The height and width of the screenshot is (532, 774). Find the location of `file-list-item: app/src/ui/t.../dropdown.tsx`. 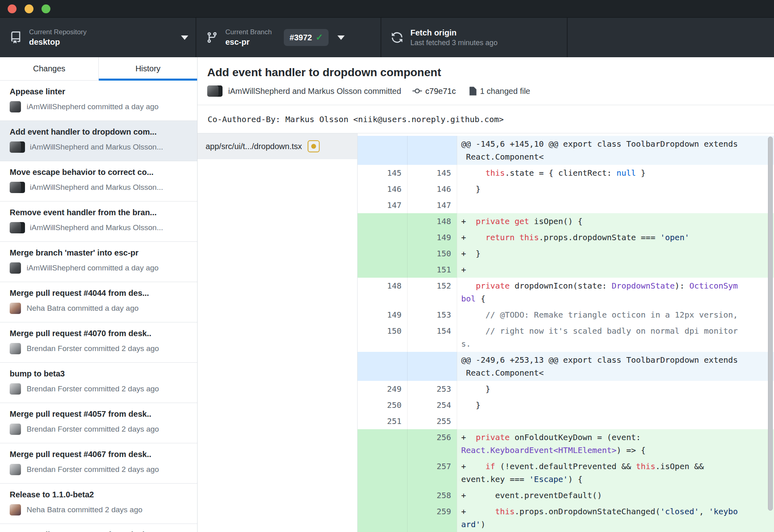

file-list-item: app/src/ui/t.../dropdown.tsx is located at coordinates (277, 146).